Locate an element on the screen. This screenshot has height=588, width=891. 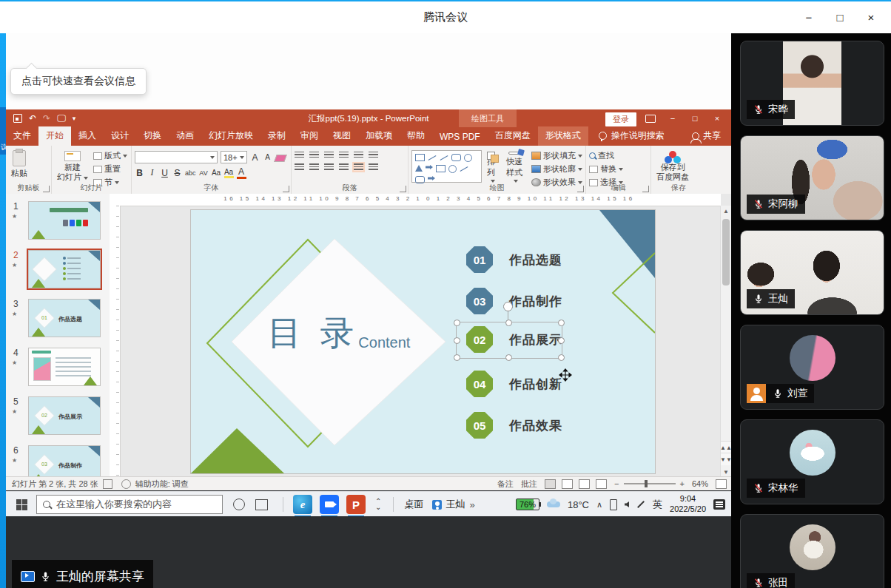
ppt-close-button: × is located at coordinates (717, 118).